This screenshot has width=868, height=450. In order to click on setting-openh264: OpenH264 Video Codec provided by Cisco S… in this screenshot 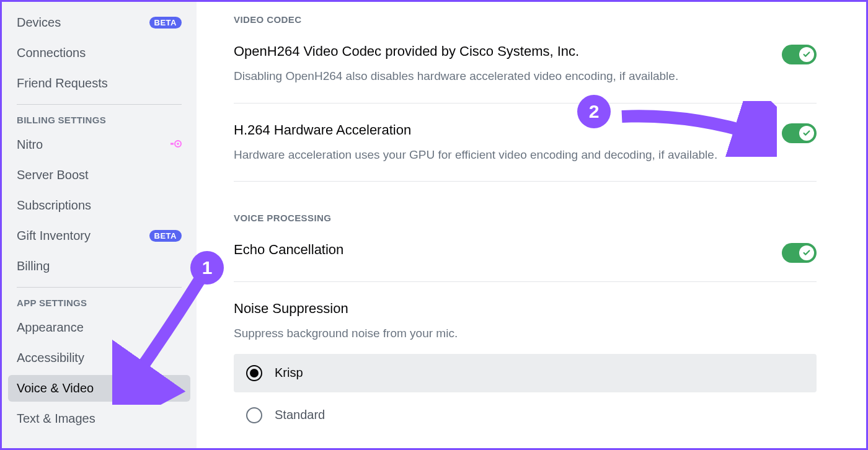, I will do `click(525, 64)`.